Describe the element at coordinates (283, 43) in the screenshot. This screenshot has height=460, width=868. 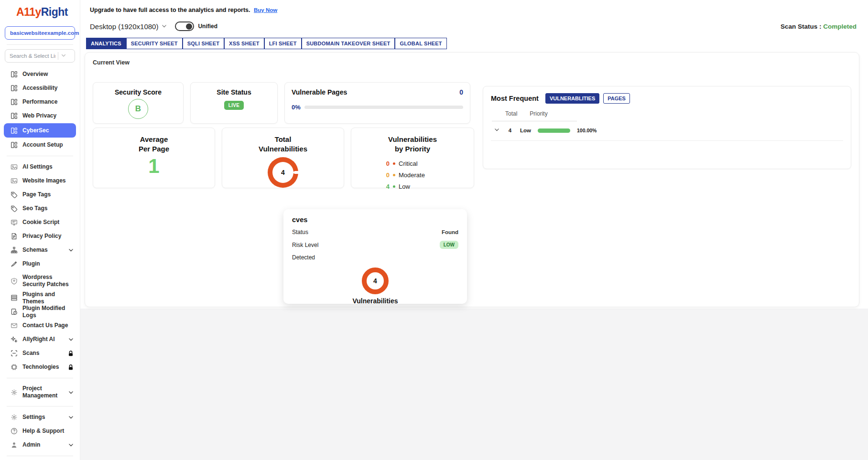
I see `tab-lfi-sheet: LFI SHEET` at that location.